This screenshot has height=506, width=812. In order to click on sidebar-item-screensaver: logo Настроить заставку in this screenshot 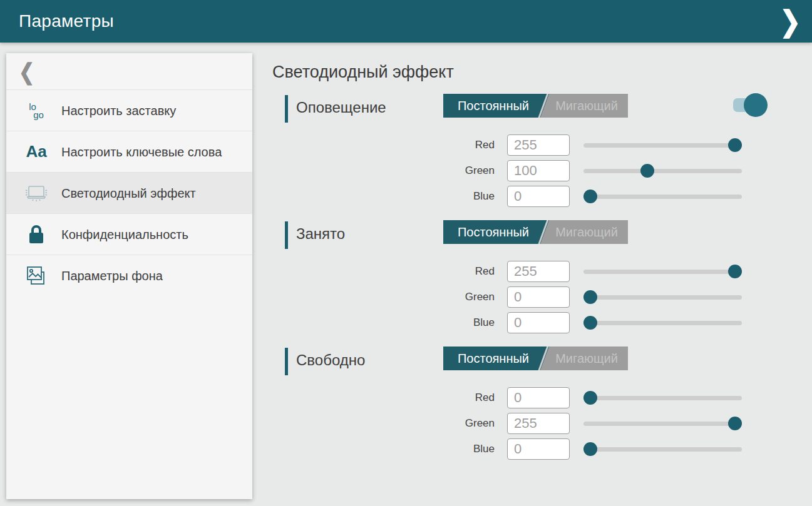, I will do `click(129, 110)`.